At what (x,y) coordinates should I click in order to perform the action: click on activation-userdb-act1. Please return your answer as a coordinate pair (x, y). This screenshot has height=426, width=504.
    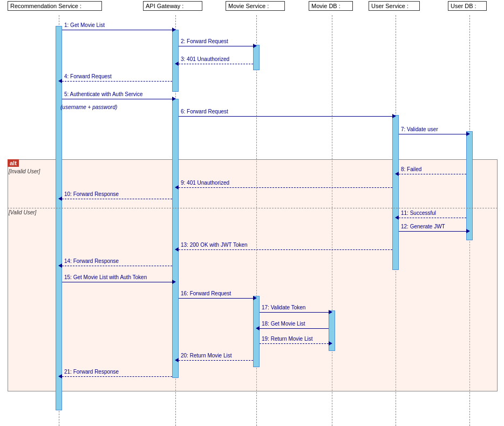
    Looking at the image, I should click on (469, 186).